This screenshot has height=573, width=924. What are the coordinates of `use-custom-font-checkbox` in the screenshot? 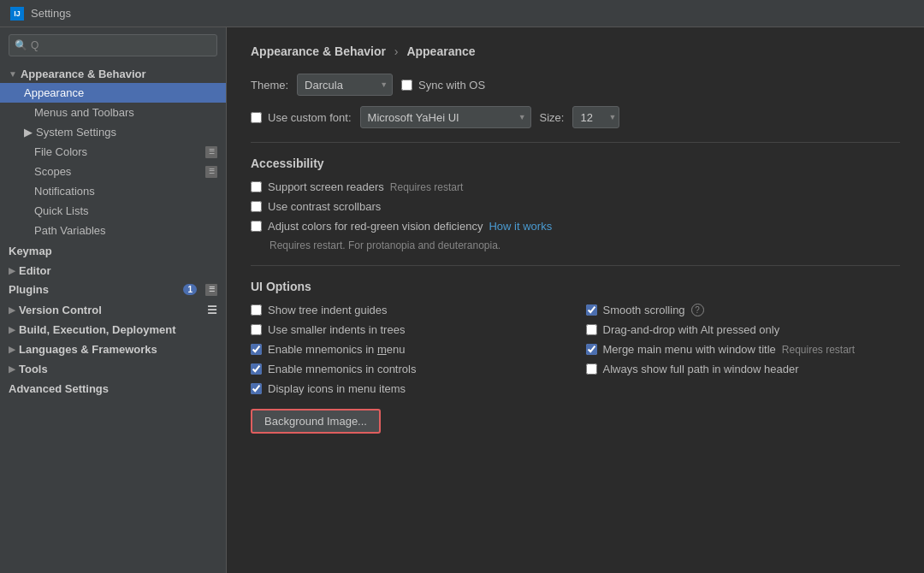 It's located at (257, 118).